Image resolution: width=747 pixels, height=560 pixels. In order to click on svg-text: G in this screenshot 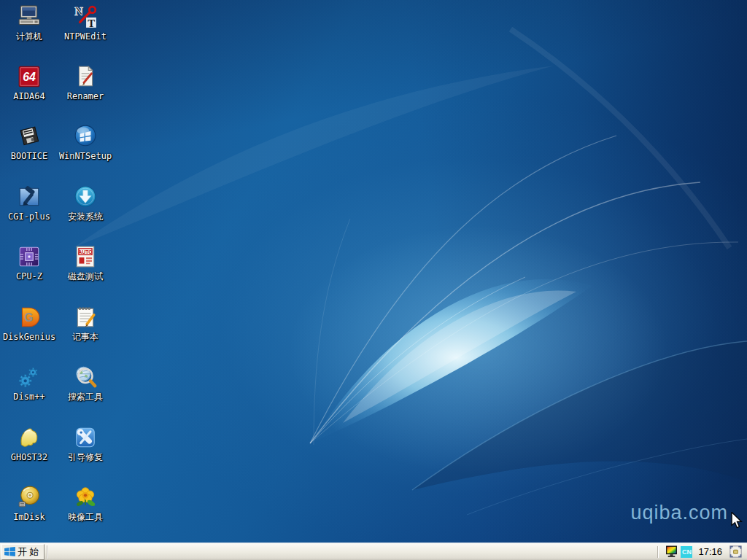, I will do `click(28, 318)`.